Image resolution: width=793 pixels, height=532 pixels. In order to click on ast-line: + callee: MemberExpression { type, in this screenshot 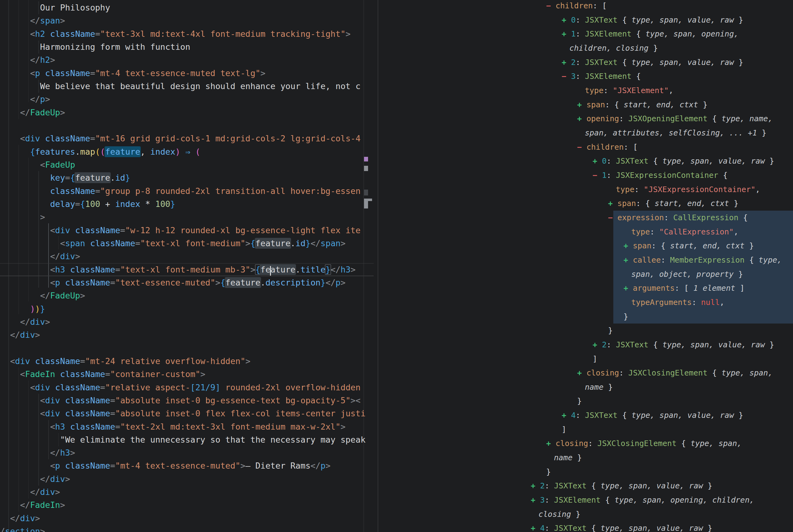, I will do `click(703, 260)`.